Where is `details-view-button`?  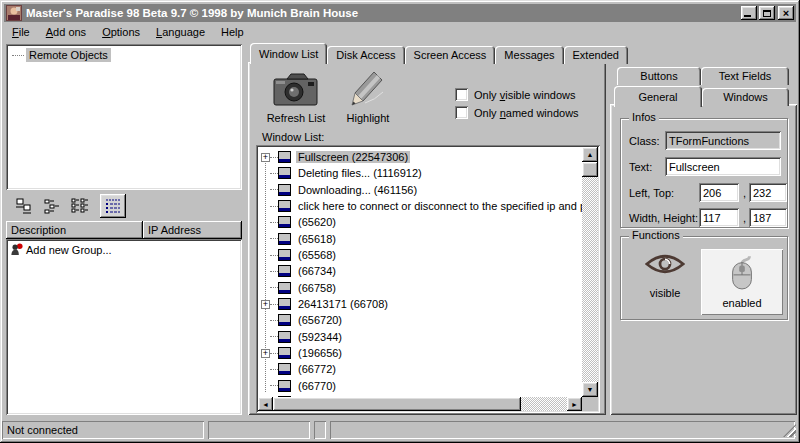
details-view-button is located at coordinates (113, 206).